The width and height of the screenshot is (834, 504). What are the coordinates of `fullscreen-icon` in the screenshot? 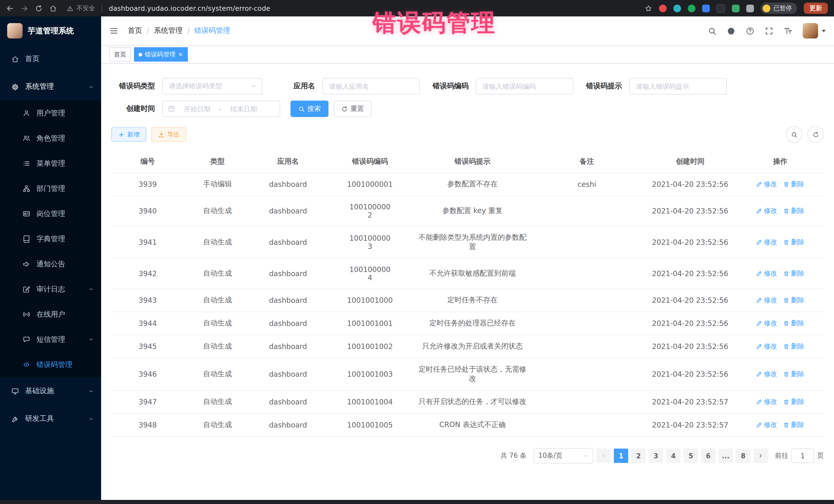 It's located at (769, 31).